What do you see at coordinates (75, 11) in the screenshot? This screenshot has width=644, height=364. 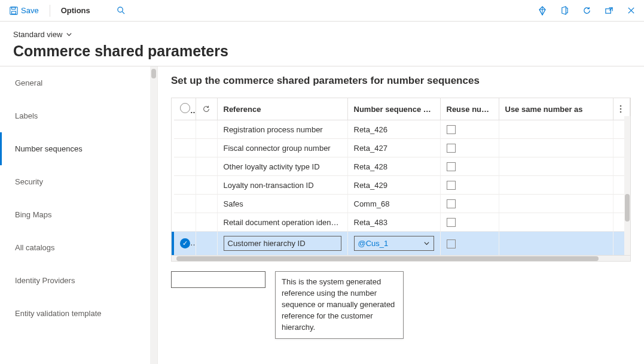 I see `options-label: Options` at bounding box center [75, 11].